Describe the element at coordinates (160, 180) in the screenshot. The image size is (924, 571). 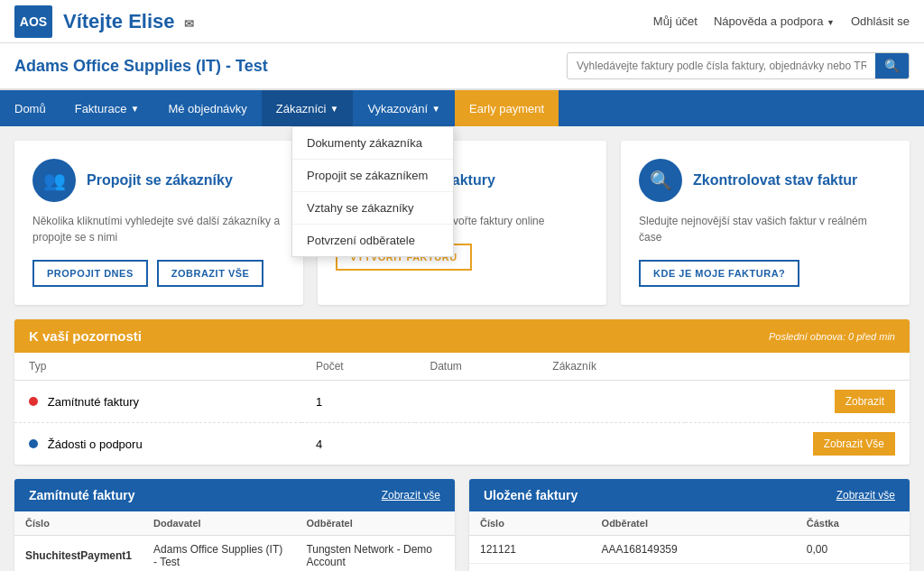
I see `card1-title: Propojit se zákazníky` at that location.